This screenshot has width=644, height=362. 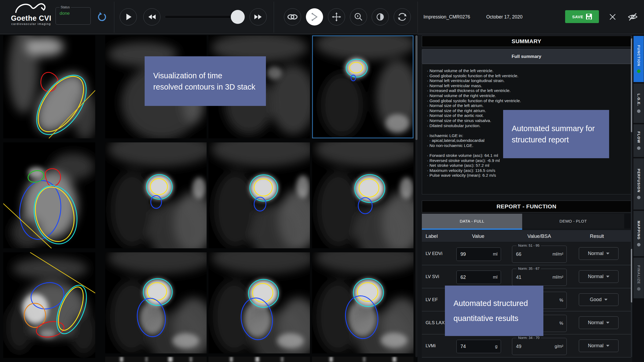 What do you see at coordinates (639, 289) in the screenshot?
I see `status-dot-dim` at bounding box center [639, 289].